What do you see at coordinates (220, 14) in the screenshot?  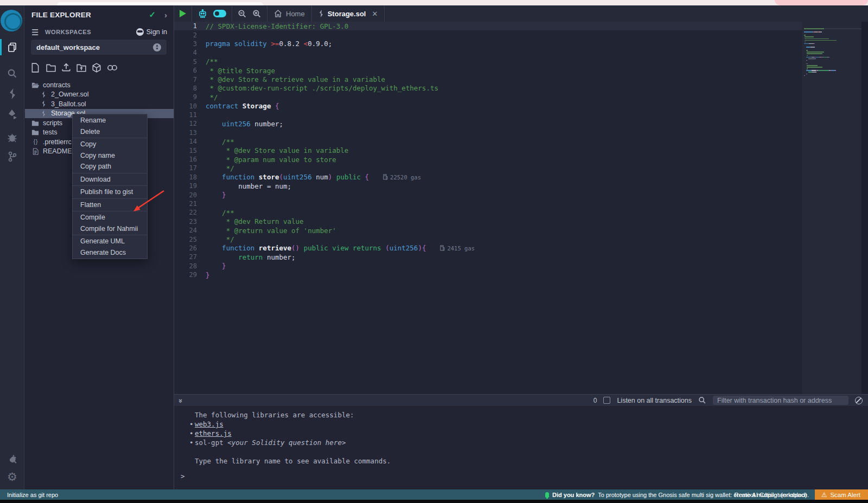 I see `copilot-toggle` at bounding box center [220, 14].